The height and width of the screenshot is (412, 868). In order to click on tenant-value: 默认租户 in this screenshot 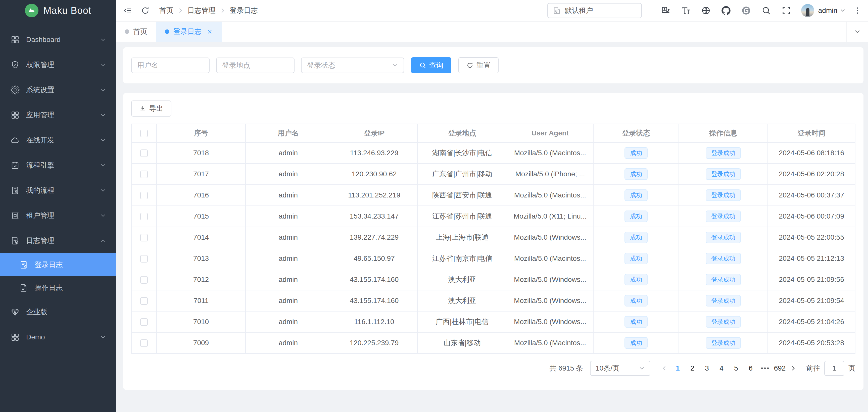, I will do `click(579, 10)`.